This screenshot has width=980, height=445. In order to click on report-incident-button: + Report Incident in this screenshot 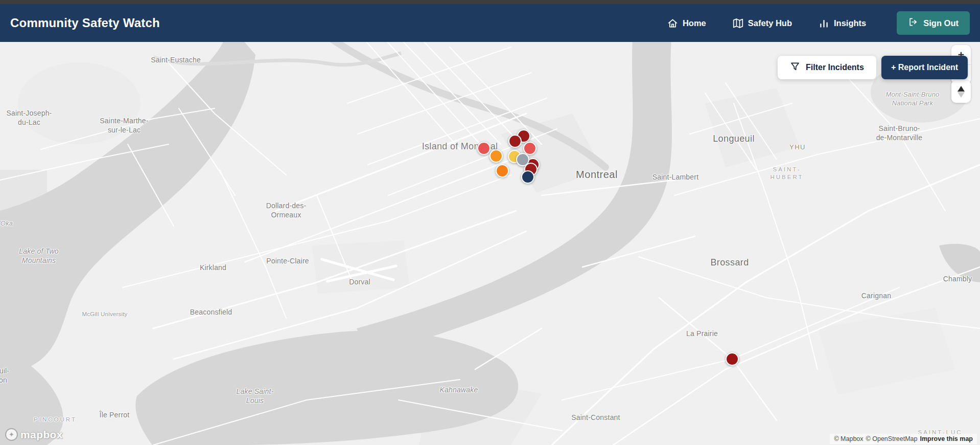, I will do `click(925, 68)`.